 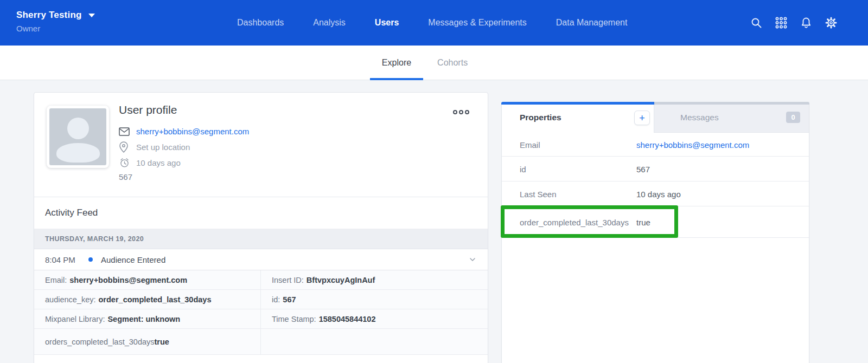 What do you see at coordinates (55, 28) in the screenshot?
I see `project-role: Owner` at bounding box center [55, 28].